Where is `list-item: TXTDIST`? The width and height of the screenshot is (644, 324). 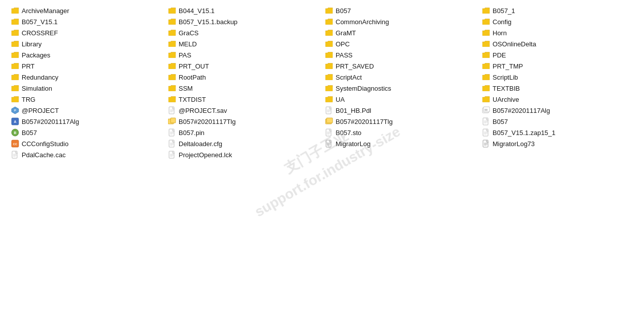 list-item: TXTDIST is located at coordinates (244, 99).